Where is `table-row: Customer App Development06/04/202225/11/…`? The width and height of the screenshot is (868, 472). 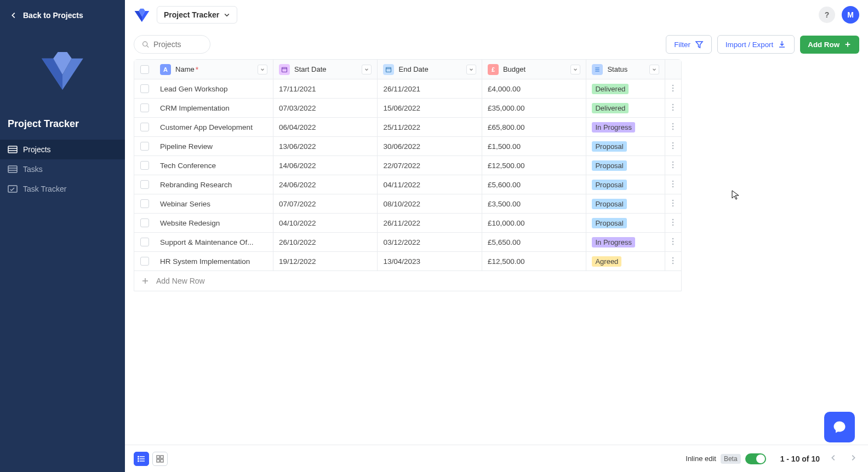
table-row: Customer App Development06/04/202225/11/… is located at coordinates (408, 127).